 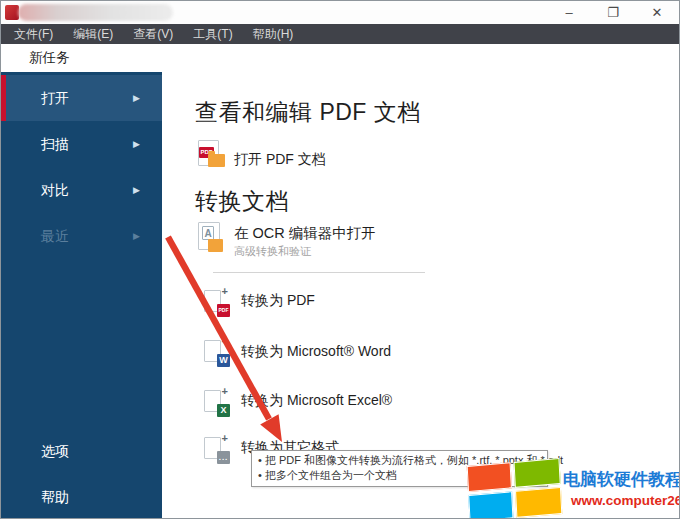 What do you see at coordinates (340, 12) in the screenshot?
I see `titlebar: – ❐ ✕` at bounding box center [340, 12].